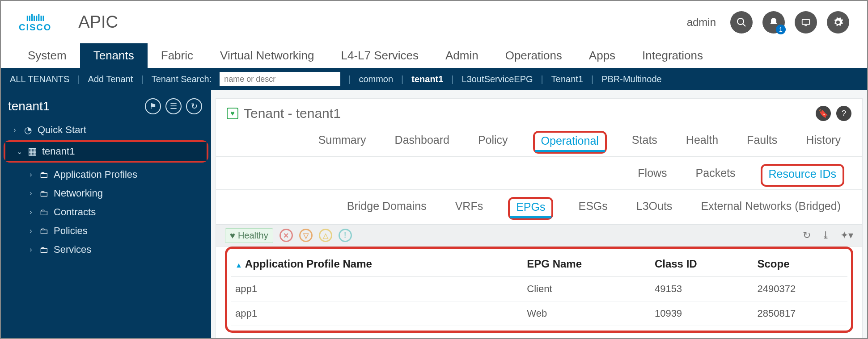 Image resolution: width=868 pixels, height=339 pixels. Describe the element at coordinates (47, 55) in the screenshot. I see `nav-tab-system: System` at that location.